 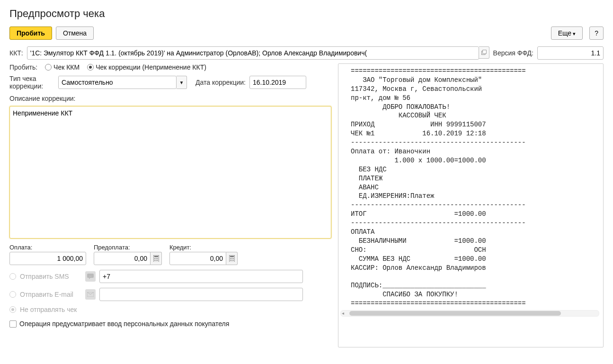 I want to click on correction-date-input, so click(x=278, y=82).